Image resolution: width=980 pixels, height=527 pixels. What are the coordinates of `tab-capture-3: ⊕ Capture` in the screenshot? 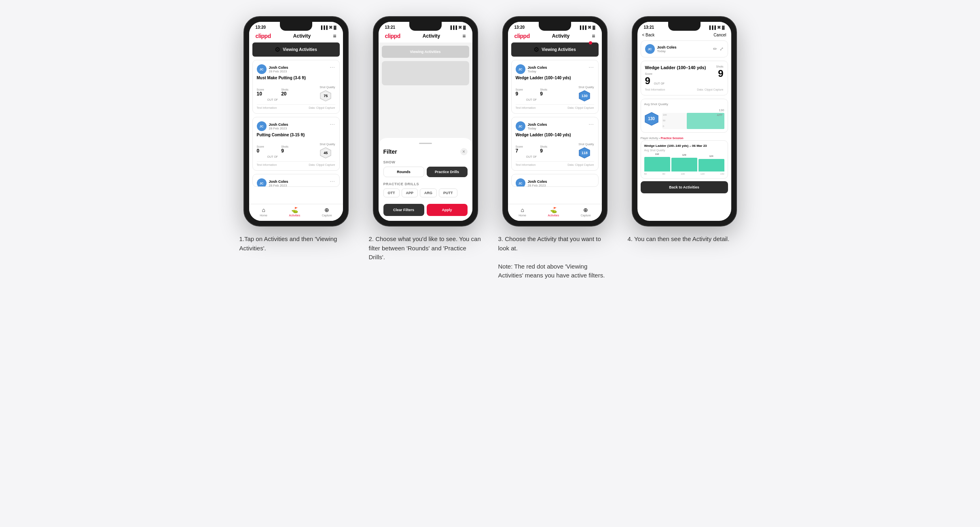 It's located at (586, 212).